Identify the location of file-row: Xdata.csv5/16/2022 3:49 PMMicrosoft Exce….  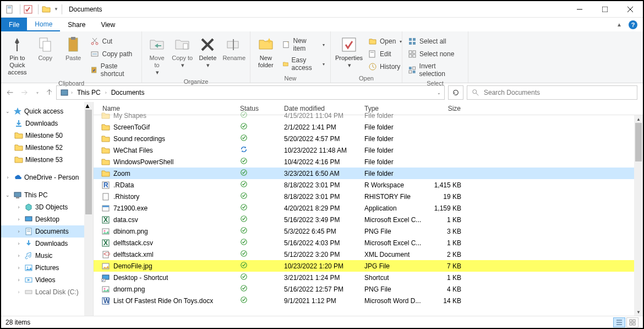
(368, 219).